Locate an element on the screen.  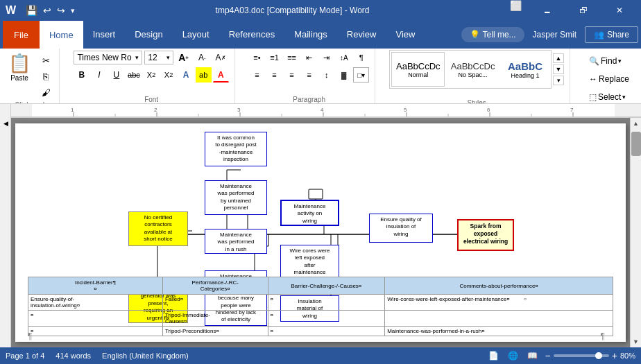
decrease-indent-button: ⇤ is located at coordinates (309, 58).